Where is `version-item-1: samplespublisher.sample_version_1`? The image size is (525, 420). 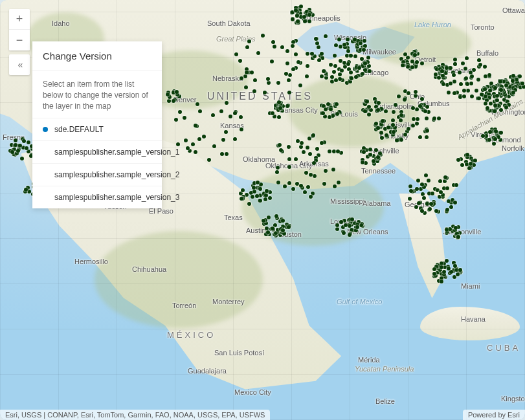 version-item-1: samplespublisher.sample_version_1 is located at coordinates (97, 153).